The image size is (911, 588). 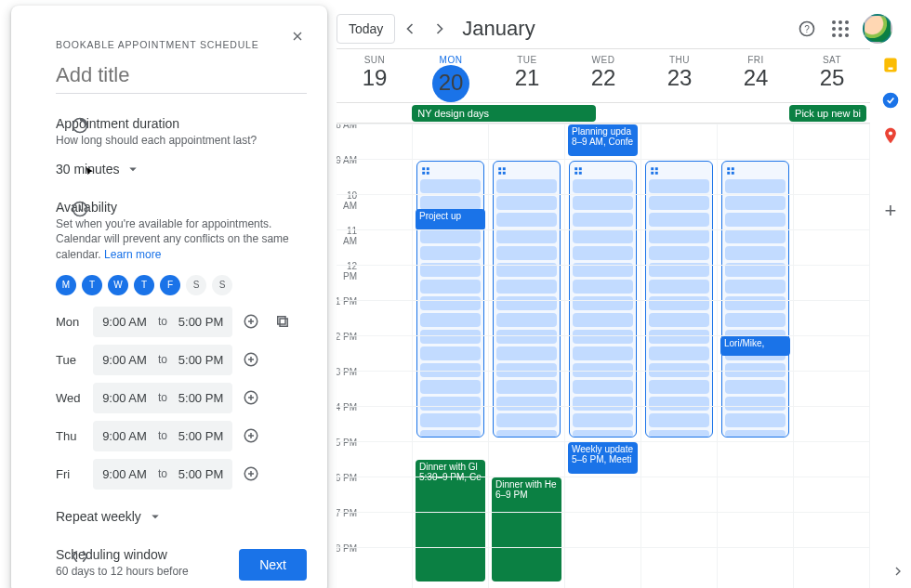 I want to click on copy-to-all-button, so click(x=283, y=321).